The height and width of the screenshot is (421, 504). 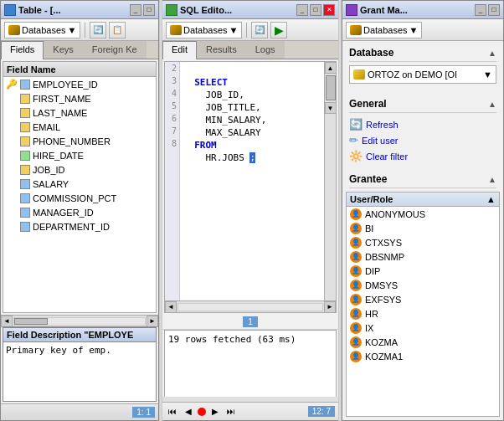 What do you see at coordinates (423, 328) in the screenshot?
I see `grantee-item-ix: 👤 IX` at bounding box center [423, 328].